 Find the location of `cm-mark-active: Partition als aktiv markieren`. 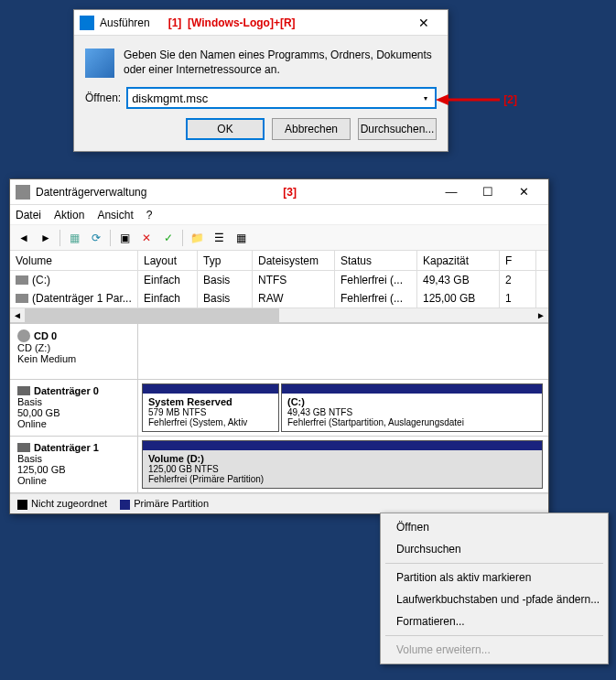

cm-mark-active: Partition als aktiv markieren is located at coordinates (494, 577).